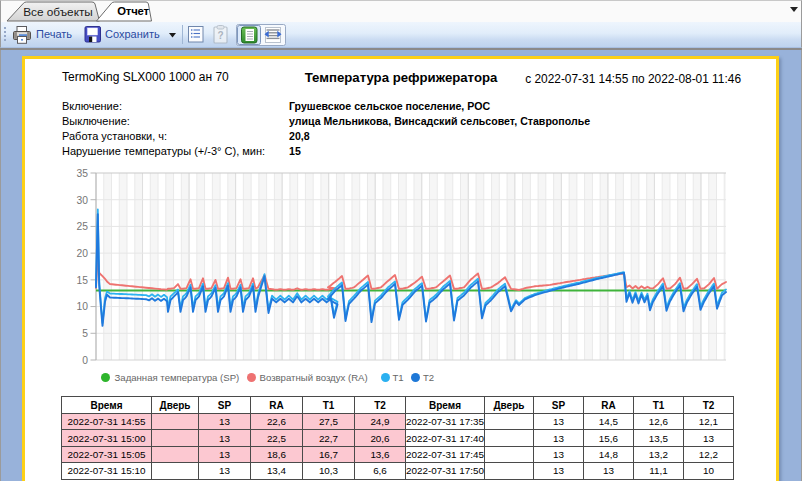  What do you see at coordinates (83, 254) in the screenshot?
I see `svg-text: 20` at bounding box center [83, 254].